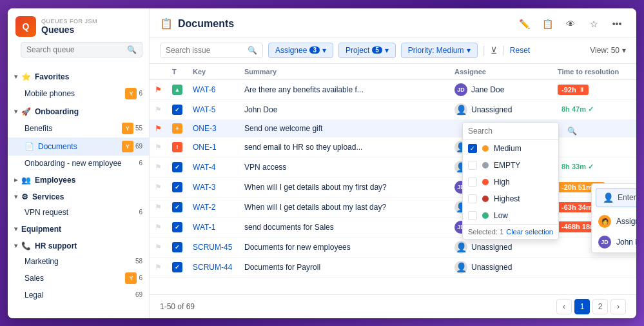 The image size is (644, 326). Describe the element at coordinates (204, 227) in the screenshot. I see `issue-key: WAT-1` at that location.